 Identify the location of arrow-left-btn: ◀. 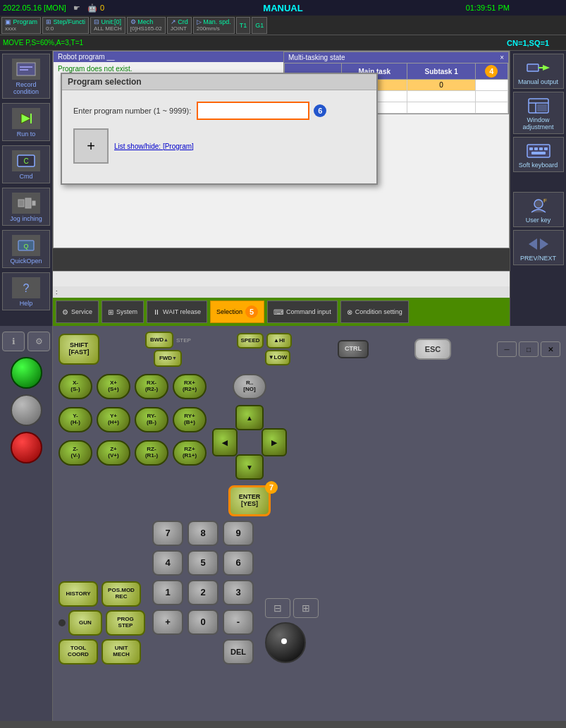
(225, 442).